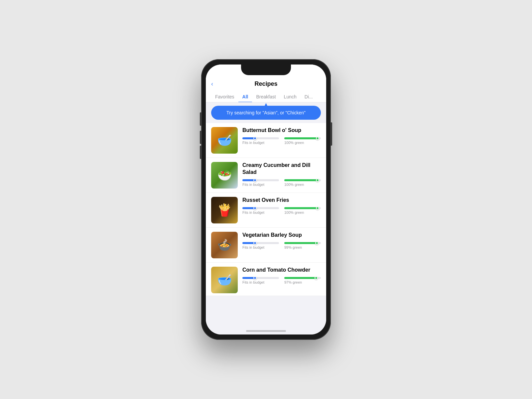 The width and height of the screenshot is (532, 399). What do you see at coordinates (282, 281) in the screenshot?
I see `recipe-metrics: Fits in budget 97% green` at bounding box center [282, 281].